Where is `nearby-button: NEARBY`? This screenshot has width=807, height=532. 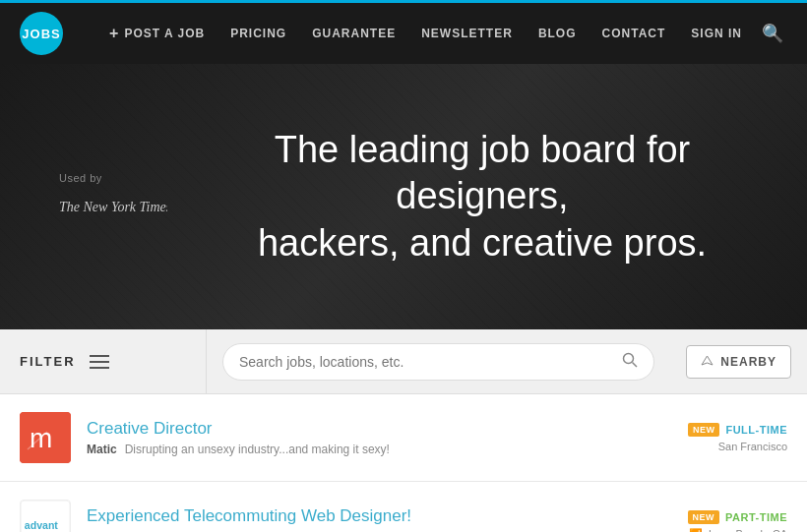
nearby-button: NEARBY is located at coordinates (738, 362).